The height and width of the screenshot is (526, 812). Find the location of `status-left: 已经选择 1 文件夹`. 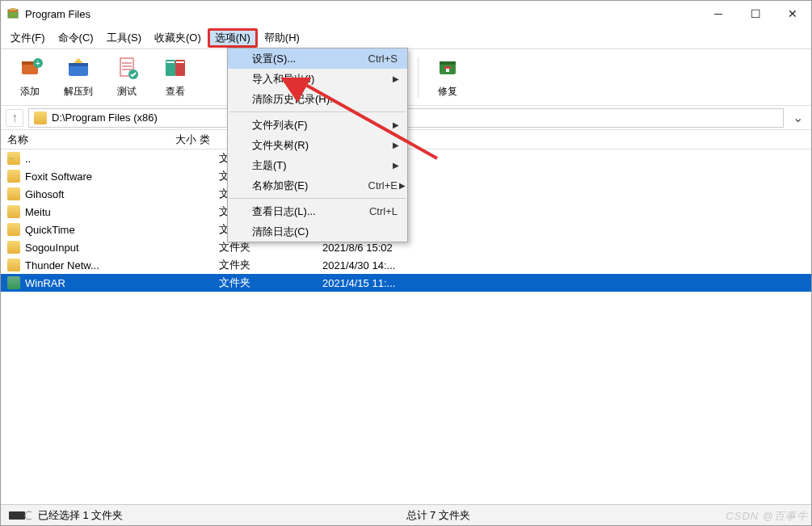

status-left: 已经选择 1 文件夹 is located at coordinates (66, 515).